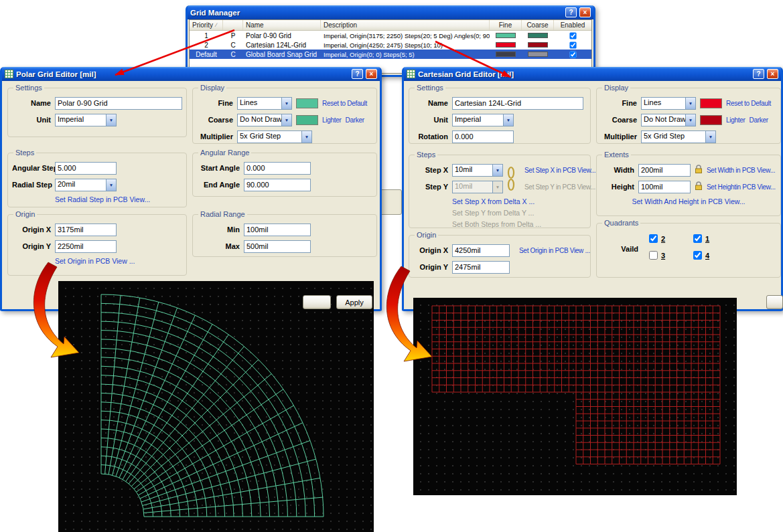 The width and height of the screenshot is (783, 532). I want to click on set-step-x-link: Set Step X in PCB View..., so click(560, 170).